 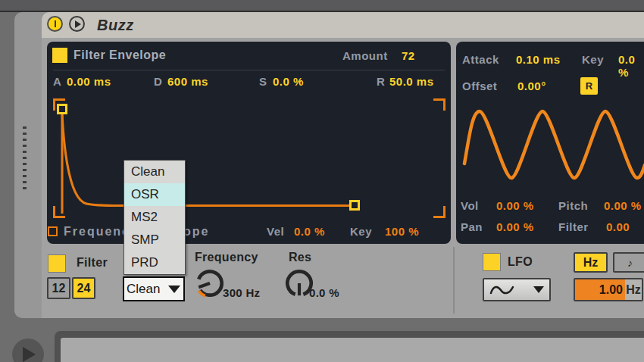 I want to click on filter-envelope-title: Filter Envelope, so click(x=120, y=55).